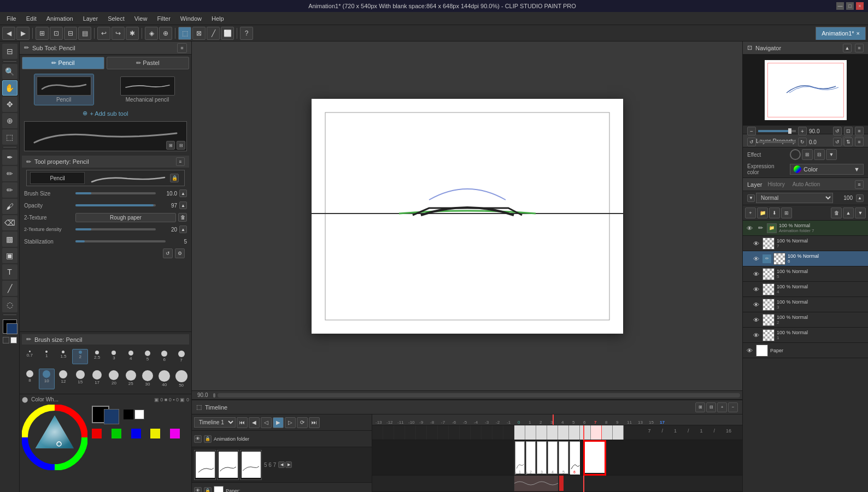  Describe the element at coordinates (114, 357) in the screenshot. I see `size-item-3: 3` at that location.